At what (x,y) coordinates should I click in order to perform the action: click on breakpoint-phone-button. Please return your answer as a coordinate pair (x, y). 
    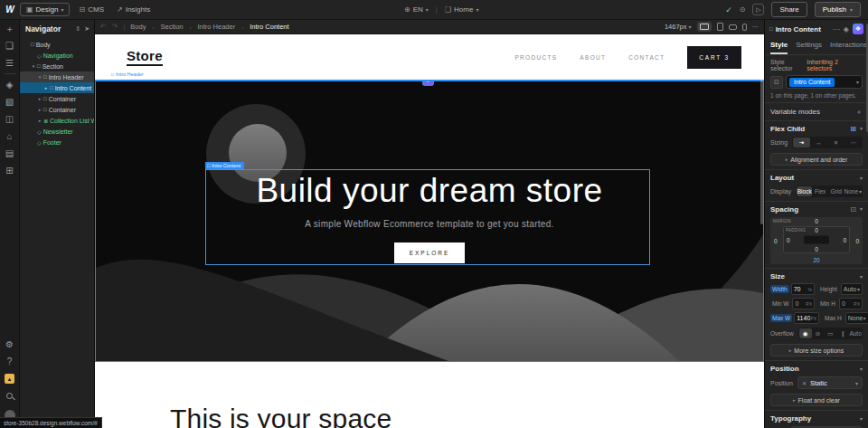
    Looking at the image, I should click on (745, 27).